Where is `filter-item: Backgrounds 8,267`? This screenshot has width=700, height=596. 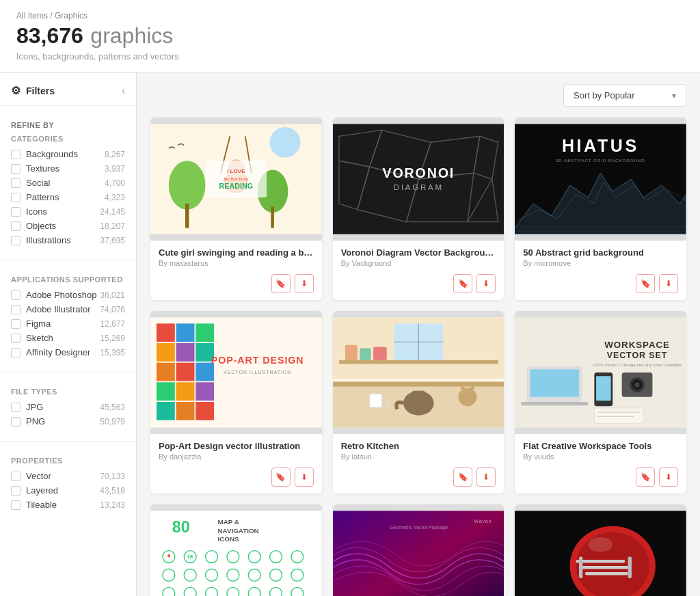 filter-item: Backgrounds 8,267 is located at coordinates (68, 154).